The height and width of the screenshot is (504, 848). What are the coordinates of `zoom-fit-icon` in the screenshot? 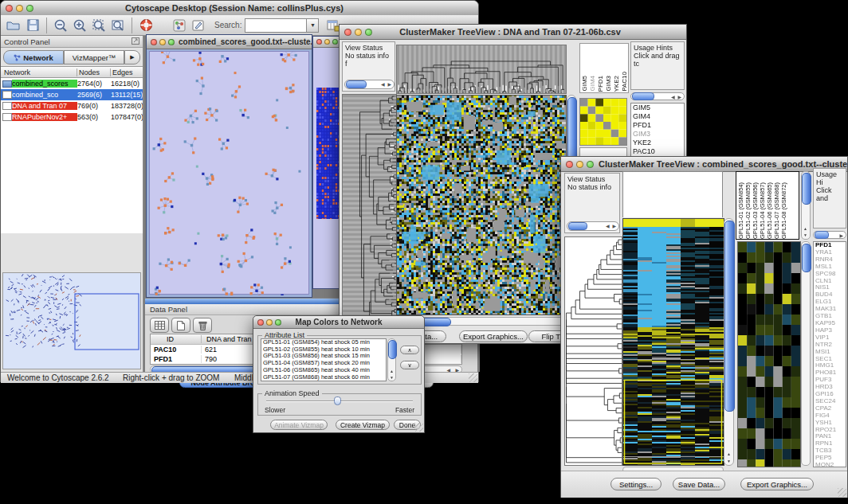 It's located at (118, 25).